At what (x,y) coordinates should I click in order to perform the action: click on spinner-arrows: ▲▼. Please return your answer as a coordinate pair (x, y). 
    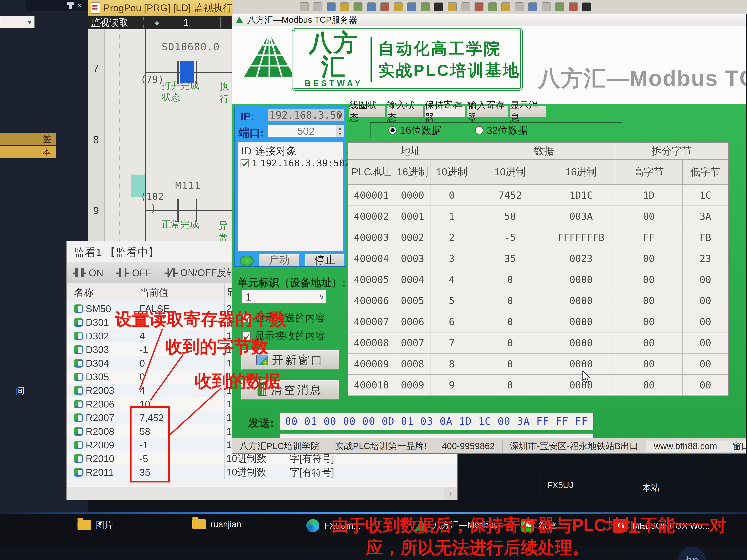
    Looking at the image, I should click on (340, 131).